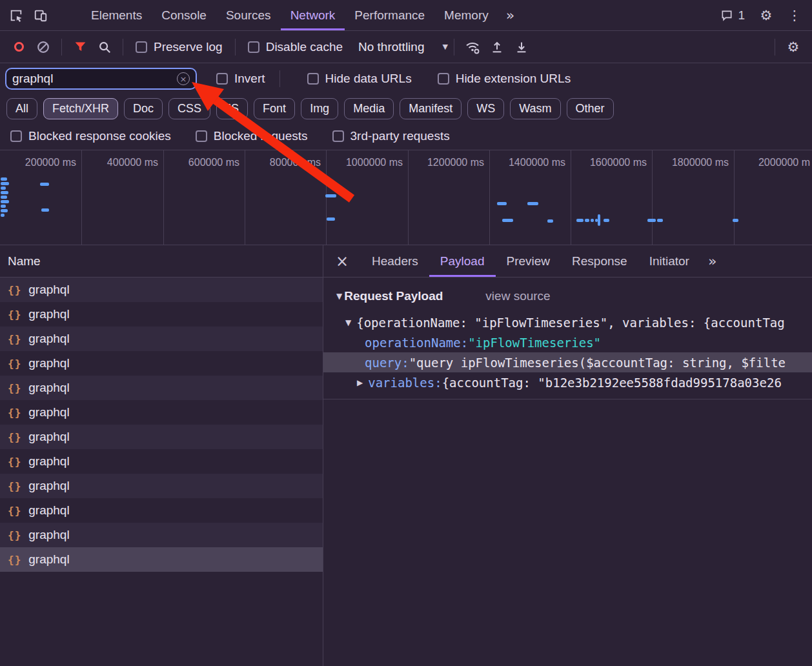  What do you see at coordinates (472, 47) in the screenshot?
I see `network-conditions-button` at bounding box center [472, 47].